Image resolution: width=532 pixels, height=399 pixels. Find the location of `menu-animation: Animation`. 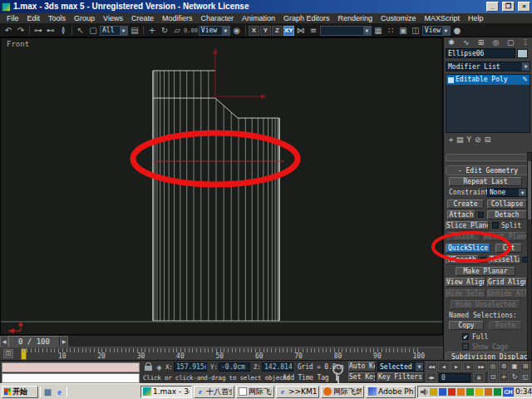

menu-animation: Animation is located at coordinates (259, 18).